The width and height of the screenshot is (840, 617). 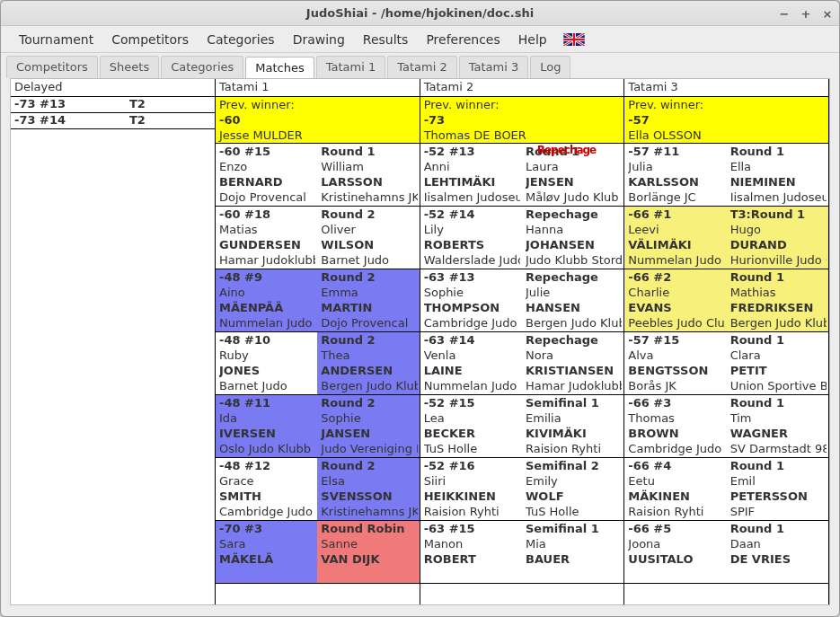 I want to click on match-row: -66 #2CharlieEVANSPeebles Judo ClubRound…, so click(x=726, y=301).